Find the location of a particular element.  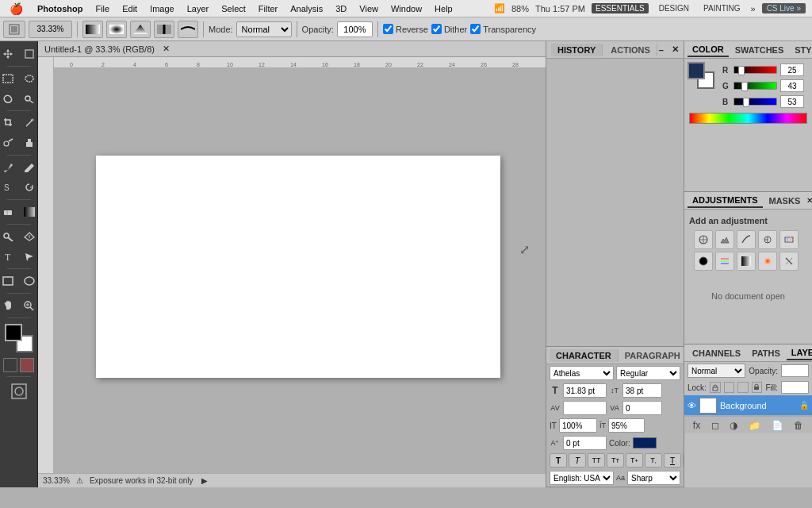

b-input: 53 is located at coordinates (792, 102).